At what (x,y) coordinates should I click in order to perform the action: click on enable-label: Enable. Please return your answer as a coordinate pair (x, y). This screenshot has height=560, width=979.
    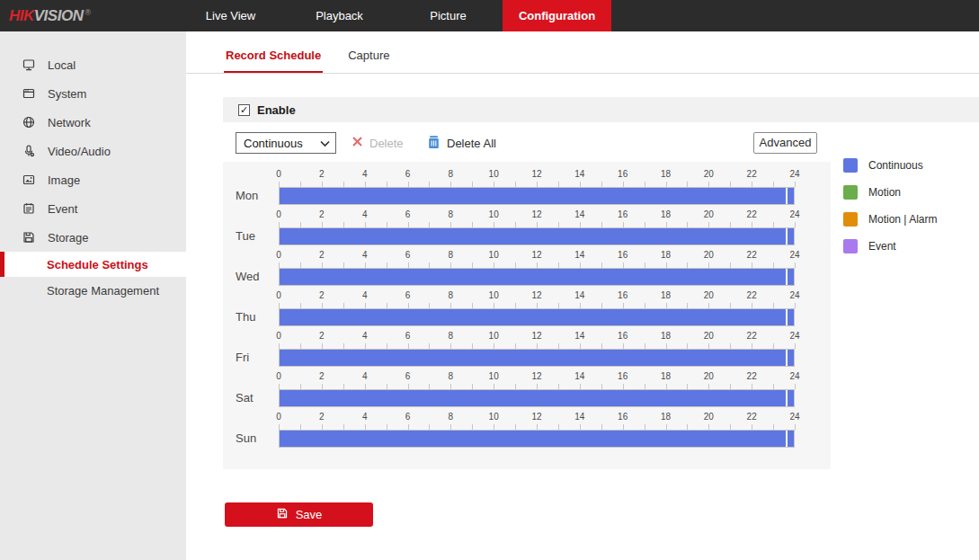
    Looking at the image, I should click on (277, 110).